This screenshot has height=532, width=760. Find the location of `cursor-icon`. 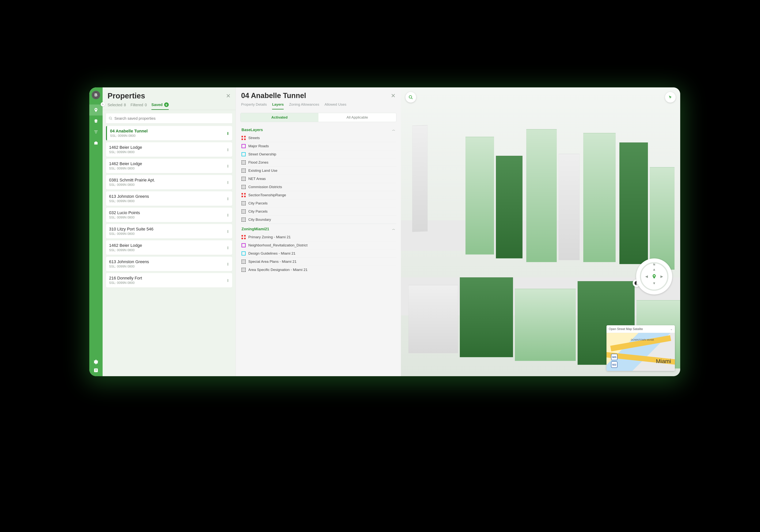

cursor-icon is located at coordinates (670, 97).